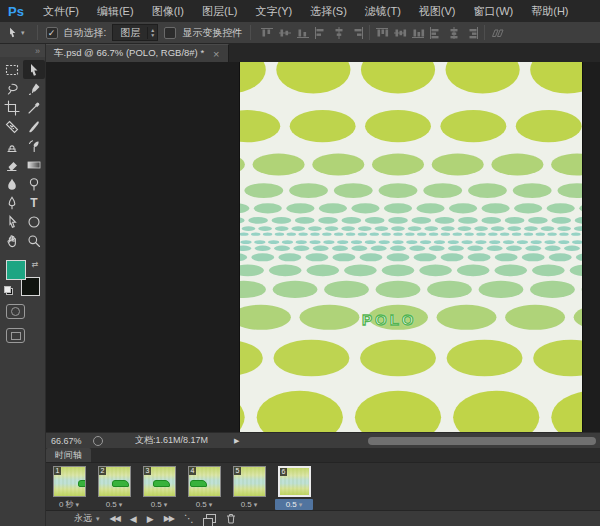  What do you see at coordinates (400, 33) in the screenshot?
I see `distribute-vertical-centers-icon` at bounding box center [400, 33].